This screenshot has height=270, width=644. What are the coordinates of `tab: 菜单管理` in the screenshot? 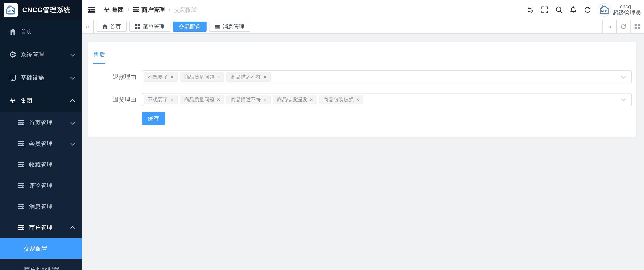 It's located at (150, 26).